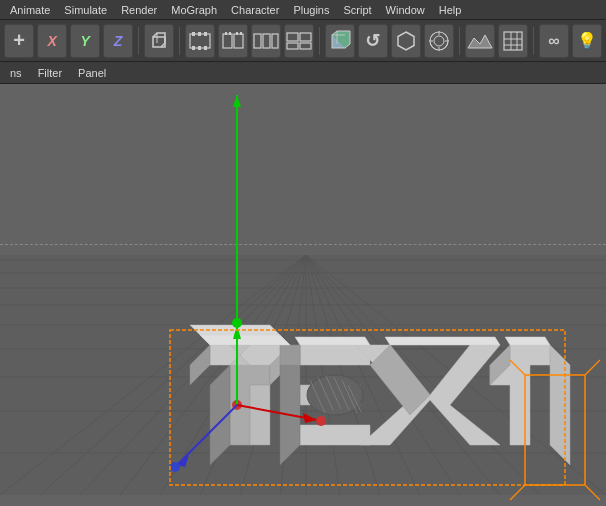 The image size is (606, 506). What do you see at coordinates (233, 41) in the screenshot?
I see `filmstrip2-icon` at bounding box center [233, 41].